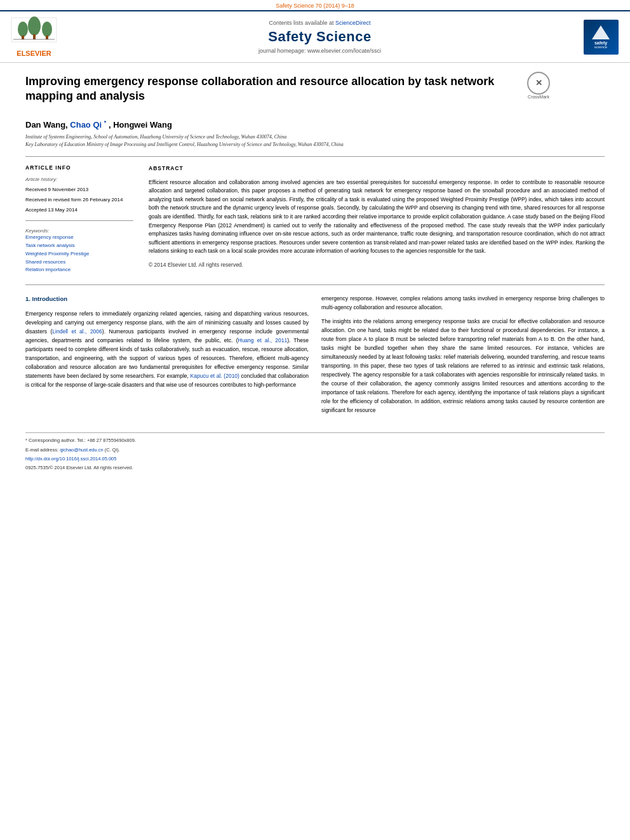 This screenshot has height=840, width=630. Describe the element at coordinates (79, 246) in the screenshot. I see `keyword-2: Task network analysis` at that location.